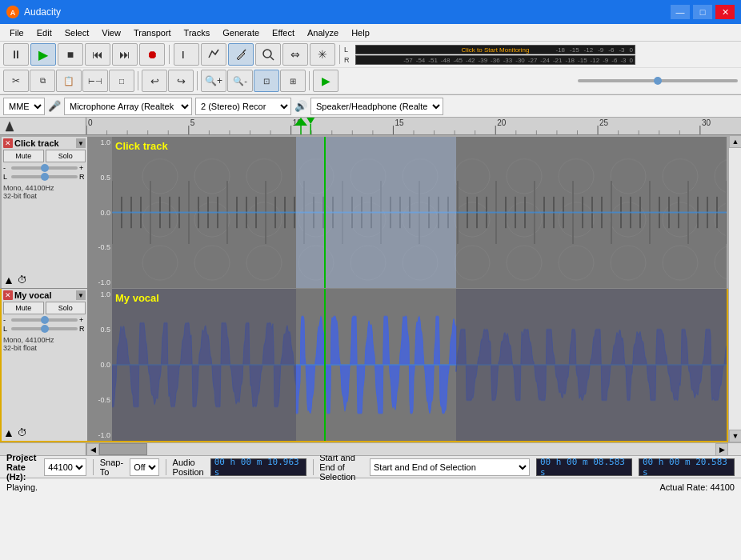 Image resolution: width=741 pixels, height=560 pixels. Describe the element at coordinates (22, 467) in the screenshot. I see `project-rate-label: Project Rate (Hz):` at that location.